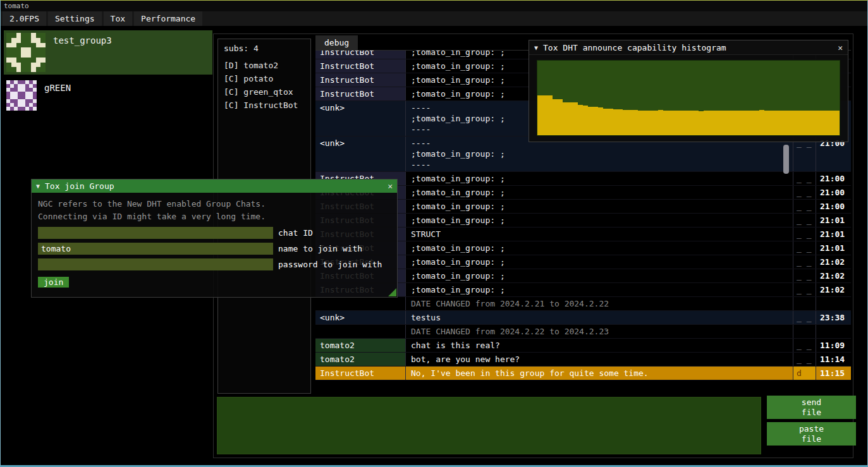 The height and width of the screenshot is (467, 868). What do you see at coordinates (489, 426) in the screenshot?
I see `message-input` at bounding box center [489, 426].